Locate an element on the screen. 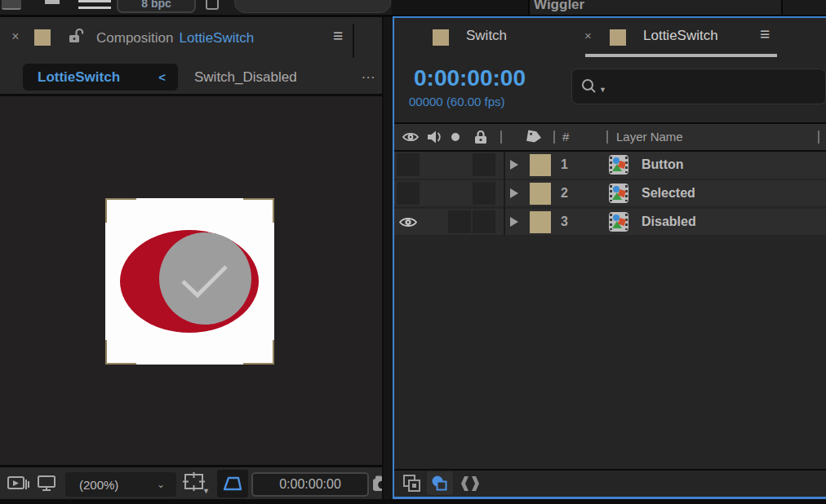 This screenshot has height=504, width=826. in-out-duration-pane-icon is located at coordinates (470, 484).